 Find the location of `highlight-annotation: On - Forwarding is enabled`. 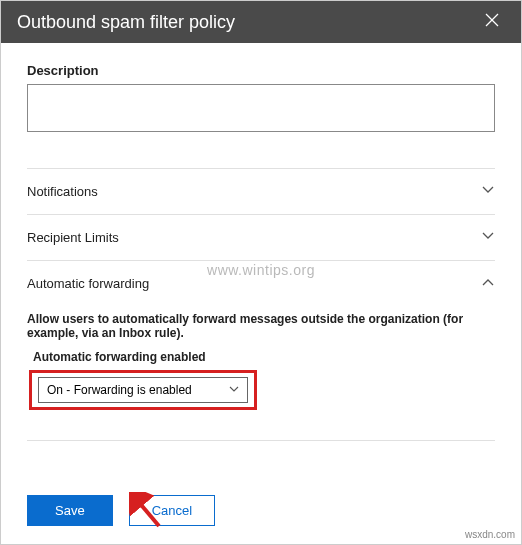

highlight-annotation: On - Forwarding is enabled is located at coordinates (143, 390).